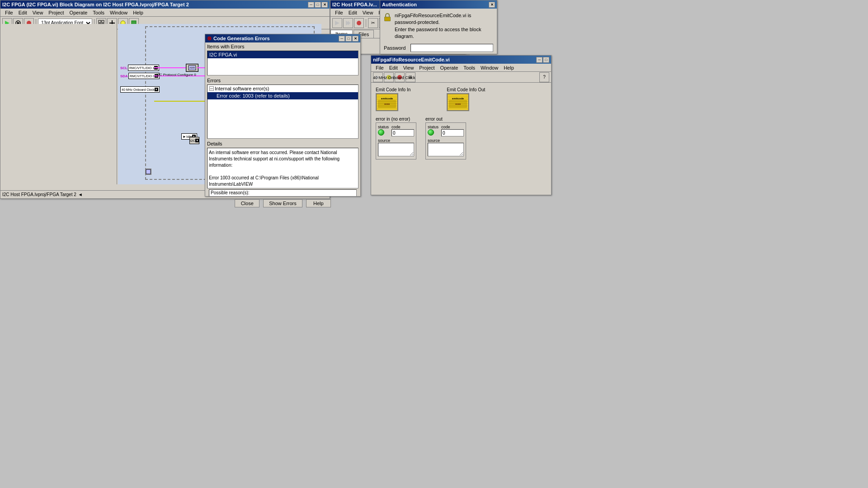 This screenshot has width=868, height=488. What do you see at coordinates (197, 141) in the screenshot?
I see `i2c-dropdown: ▼` at bounding box center [197, 141].